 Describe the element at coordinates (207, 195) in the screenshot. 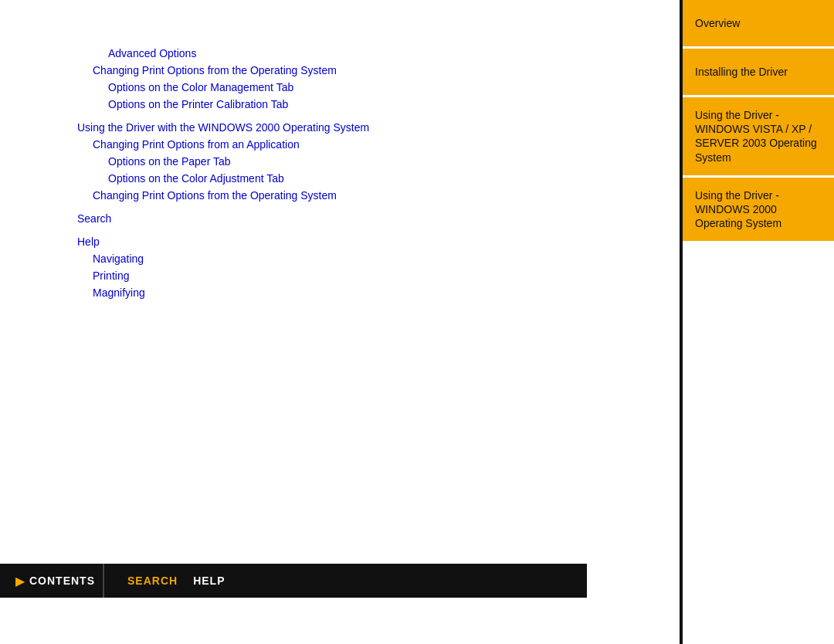

I see `changing-print-os2-link: Changing Print Options from the Operatin…` at that location.